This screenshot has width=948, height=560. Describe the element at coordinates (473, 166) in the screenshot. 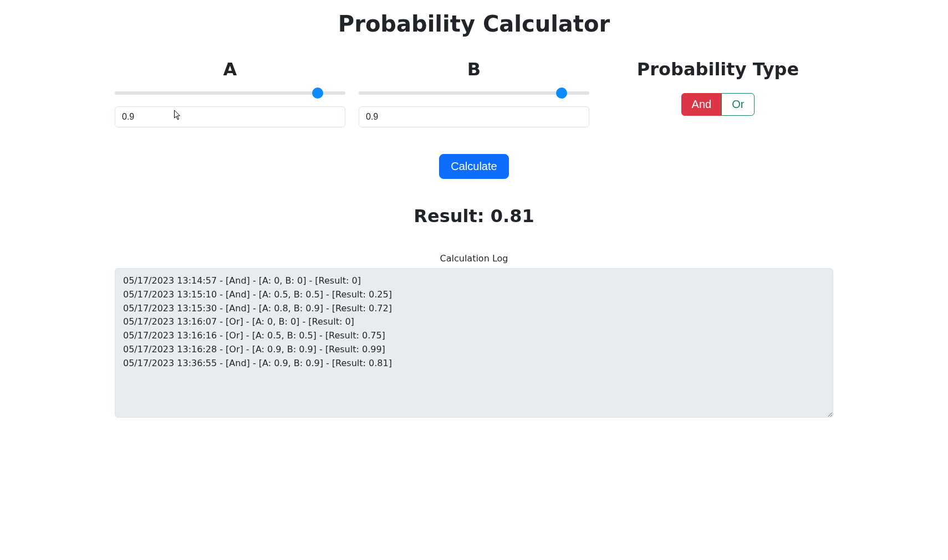

I see `calculate-button: Calculate` at that location.